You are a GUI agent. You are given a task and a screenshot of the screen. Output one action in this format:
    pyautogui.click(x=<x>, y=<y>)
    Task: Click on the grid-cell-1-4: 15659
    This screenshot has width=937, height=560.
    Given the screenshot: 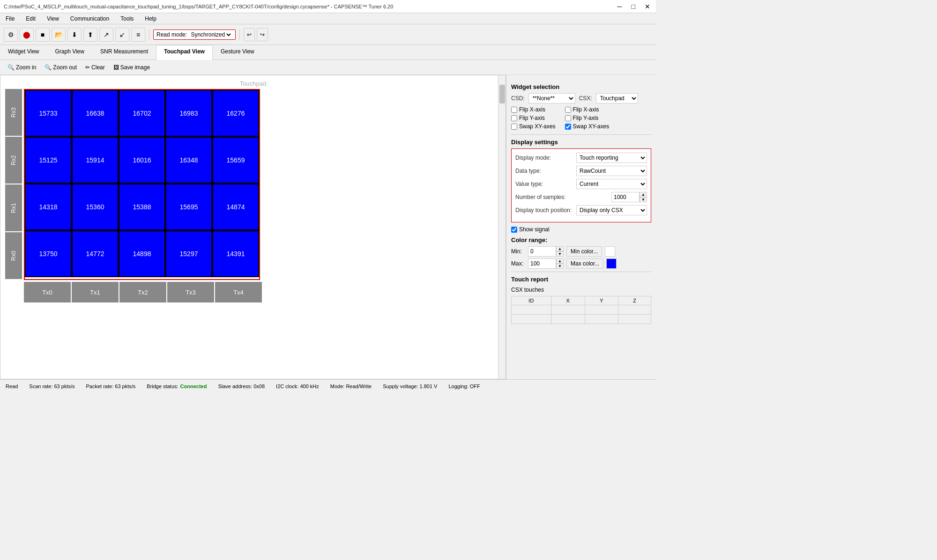 What is the action you would take?
    pyautogui.click(x=236, y=160)
    